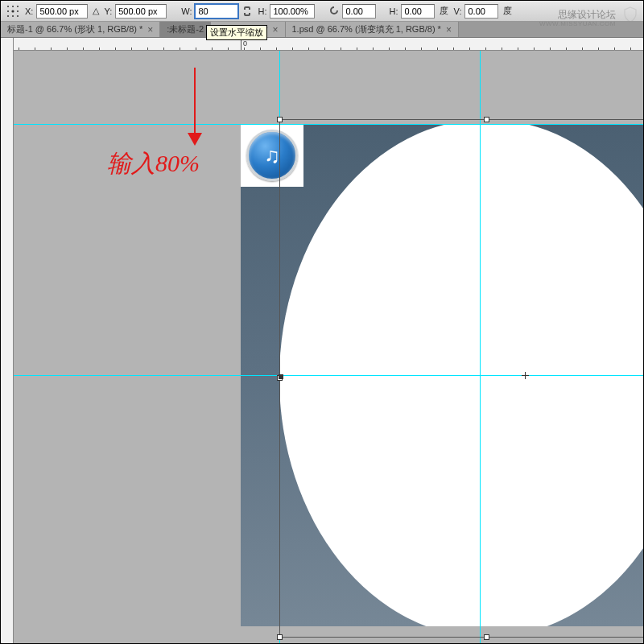 This screenshot has width=644, height=644. Describe the element at coordinates (507, 11) in the screenshot. I see `degree-label-2: 度` at that location.